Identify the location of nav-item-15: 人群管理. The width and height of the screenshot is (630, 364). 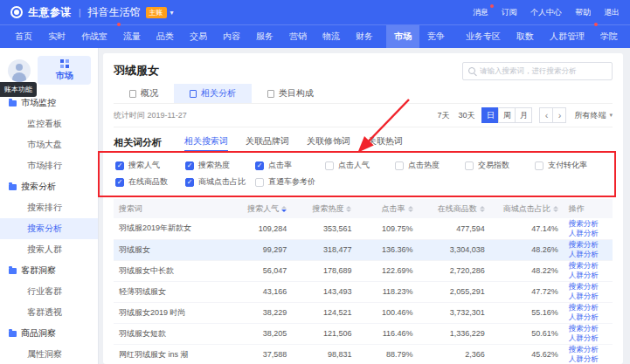
(567, 37).